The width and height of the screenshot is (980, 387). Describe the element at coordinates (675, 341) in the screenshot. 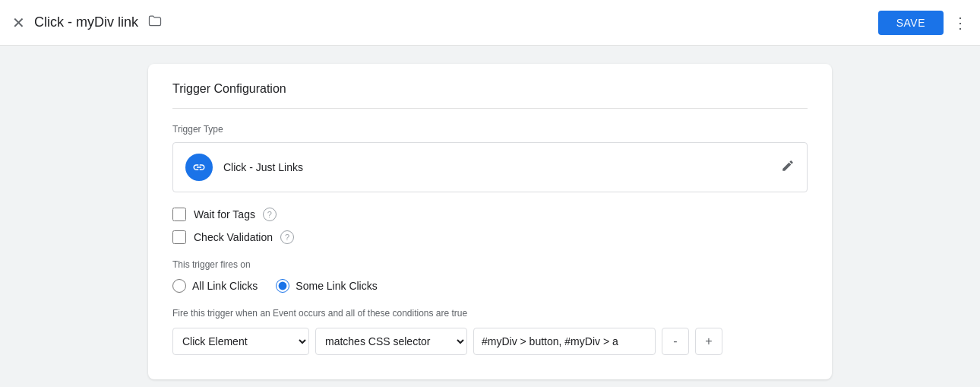

I see `remove-condition-button: -` at that location.